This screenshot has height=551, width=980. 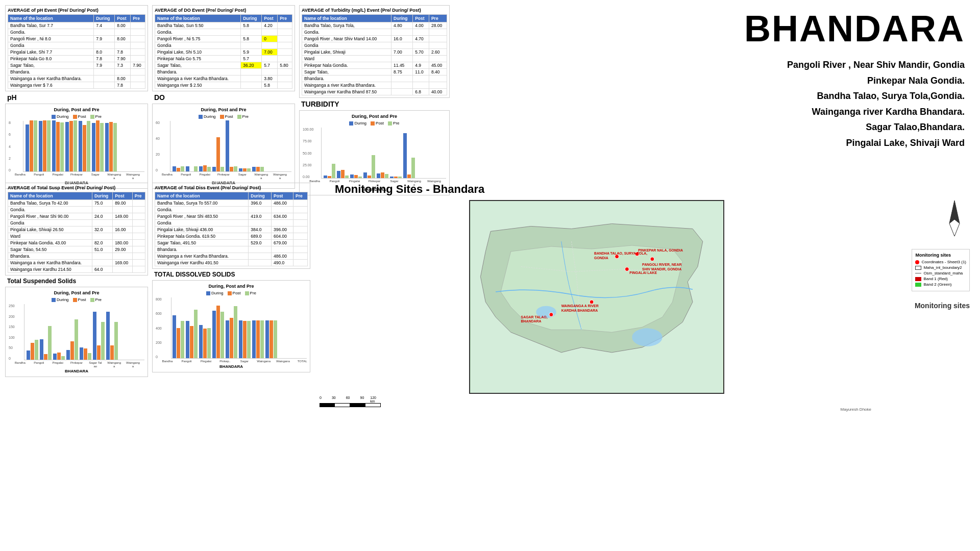 I want to click on table-row: Wainganga a river Kardha Bhandara.169.00, so click(x=77, y=263).